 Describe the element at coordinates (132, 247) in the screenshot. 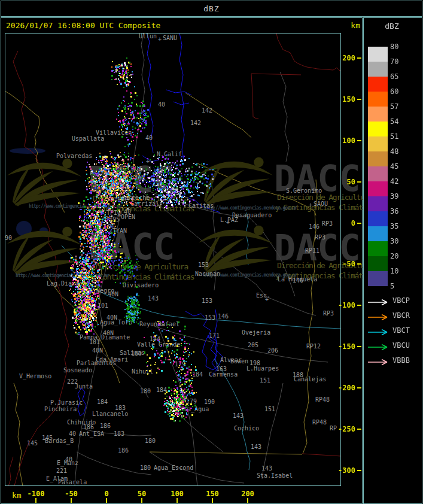

I see `svg-text: DACC` at that location.